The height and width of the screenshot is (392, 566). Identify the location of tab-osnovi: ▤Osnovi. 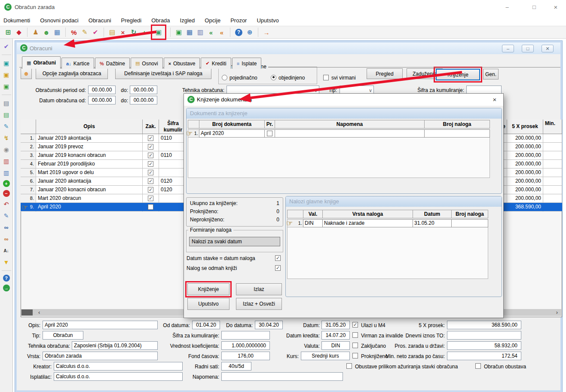
(147, 63).